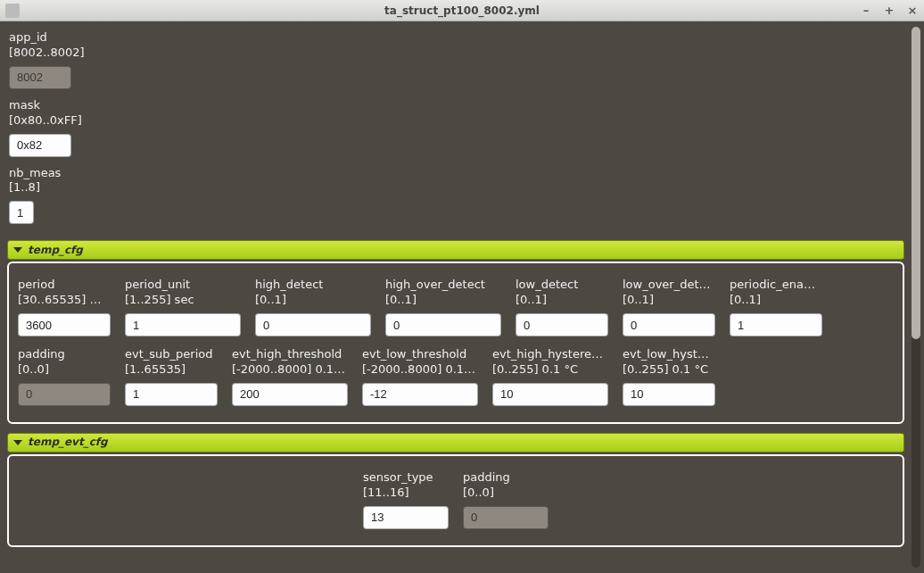 The image size is (924, 573). I want to click on field-label: app_id, so click(456, 37).